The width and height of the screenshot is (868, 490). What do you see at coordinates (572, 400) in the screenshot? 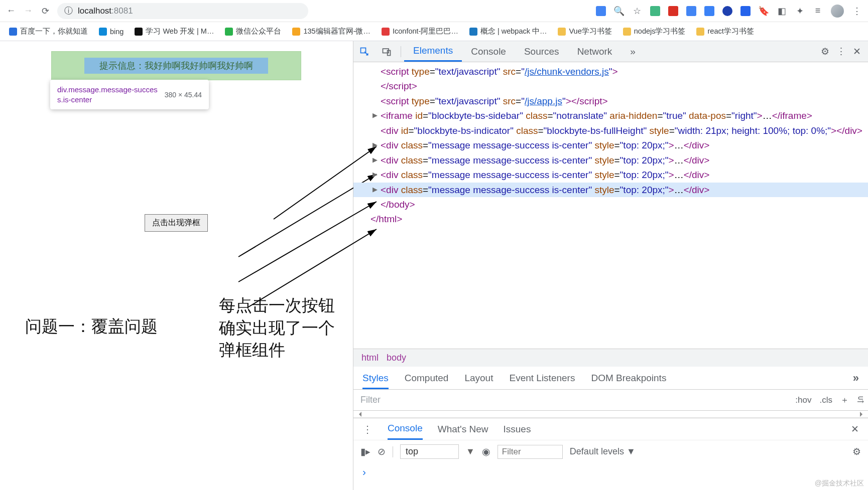
I see `styles-filter-input` at bounding box center [572, 400].